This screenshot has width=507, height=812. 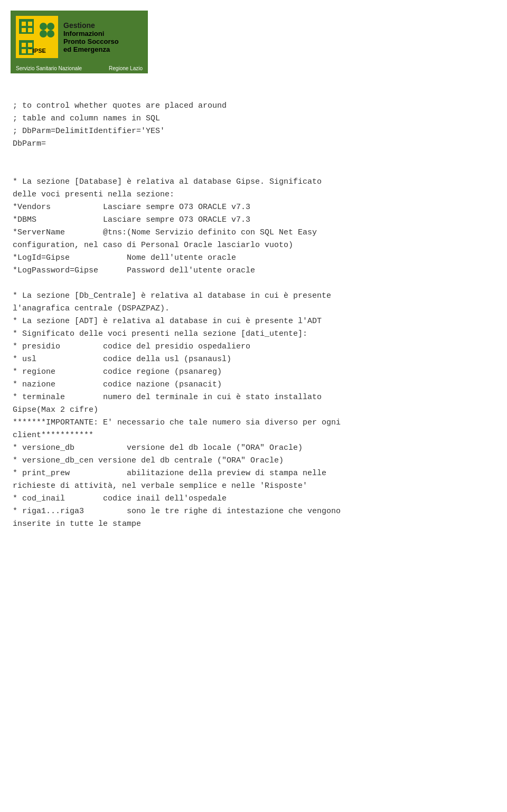 What do you see at coordinates (253, 39) in the screenshot?
I see `header-section: GIPSE Gestione Informazioni Pronto Socco…` at bounding box center [253, 39].